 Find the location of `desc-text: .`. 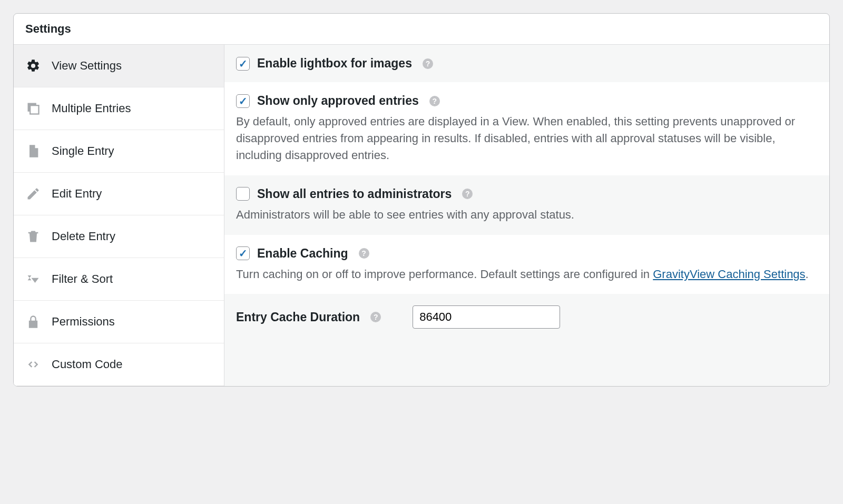

desc-text: . is located at coordinates (807, 274).